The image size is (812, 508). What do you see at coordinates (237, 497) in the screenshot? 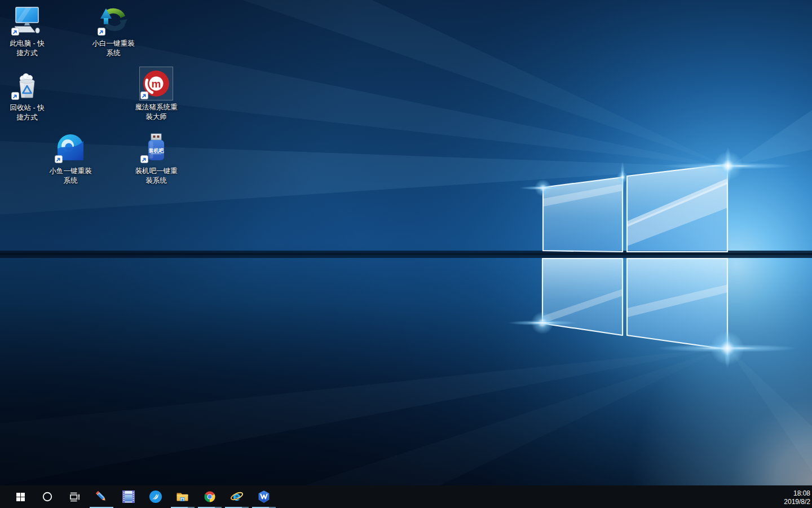
I see `taskbar-app-ie` at bounding box center [237, 497].